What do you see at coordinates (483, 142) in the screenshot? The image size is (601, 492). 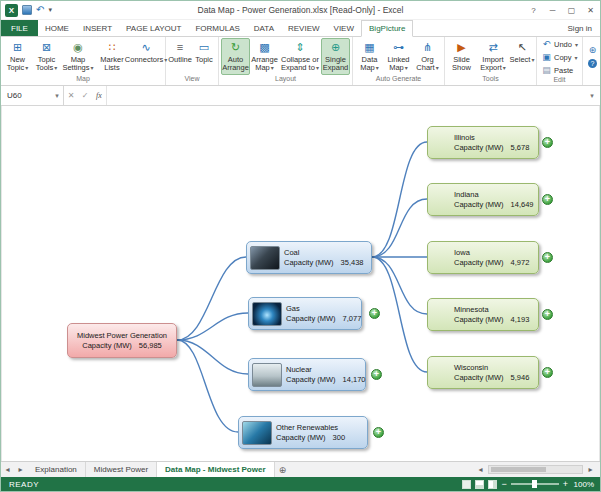 I see `topic-node-illinois: Illinois Capacity (MW)5,678` at bounding box center [483, 142].